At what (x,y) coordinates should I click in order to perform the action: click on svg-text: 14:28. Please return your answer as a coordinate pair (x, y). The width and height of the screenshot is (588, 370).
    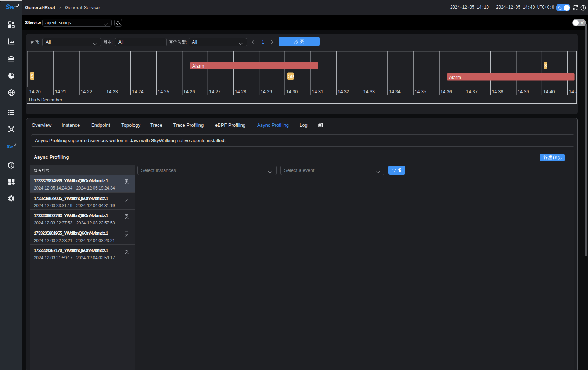
    Looking at the image, I should click on (240, 92).